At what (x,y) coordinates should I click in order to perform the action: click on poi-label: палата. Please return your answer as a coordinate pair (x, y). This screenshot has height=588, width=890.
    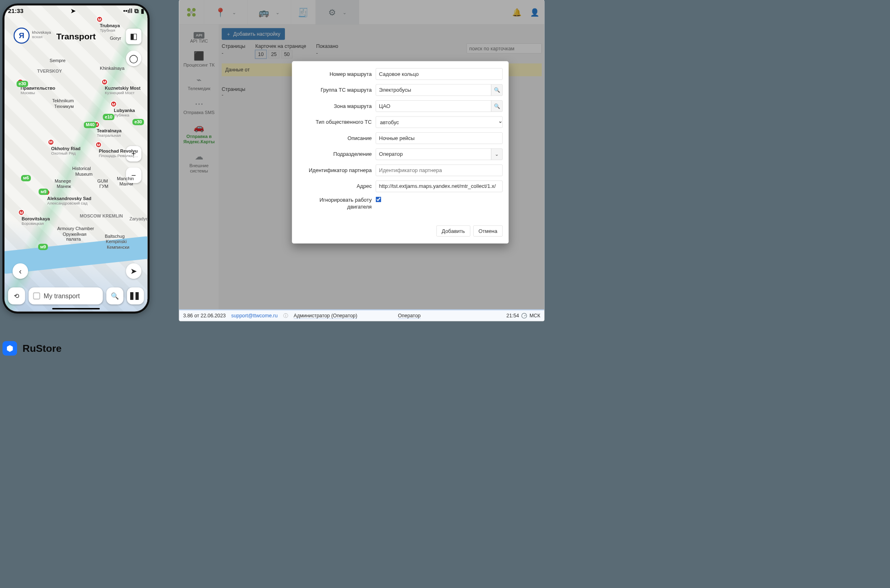
    Looking at the image, I should click on (73, 239).